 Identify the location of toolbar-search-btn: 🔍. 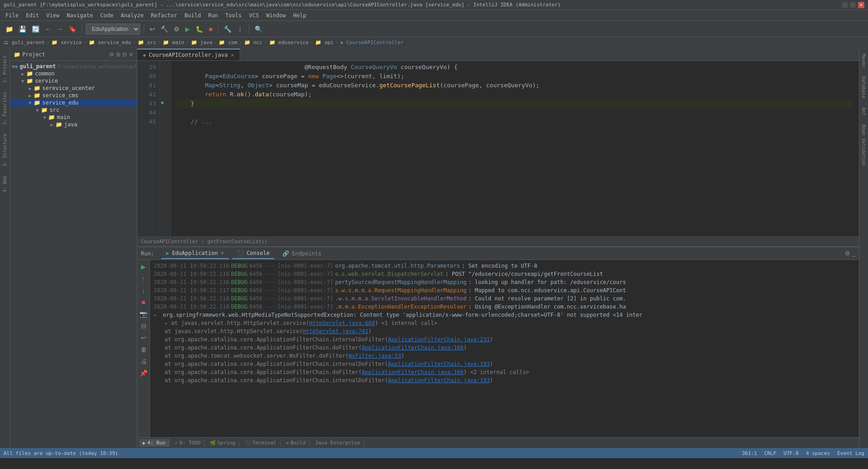
(258, 29).